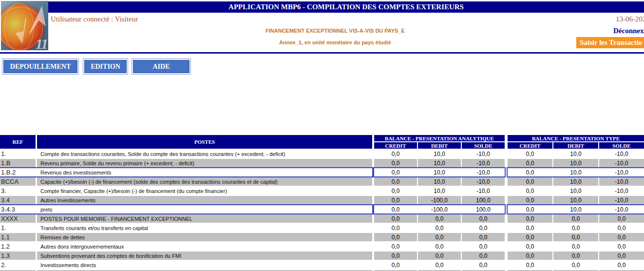  I want to click on menu-button-edition: EDITION, so click(105, 66).